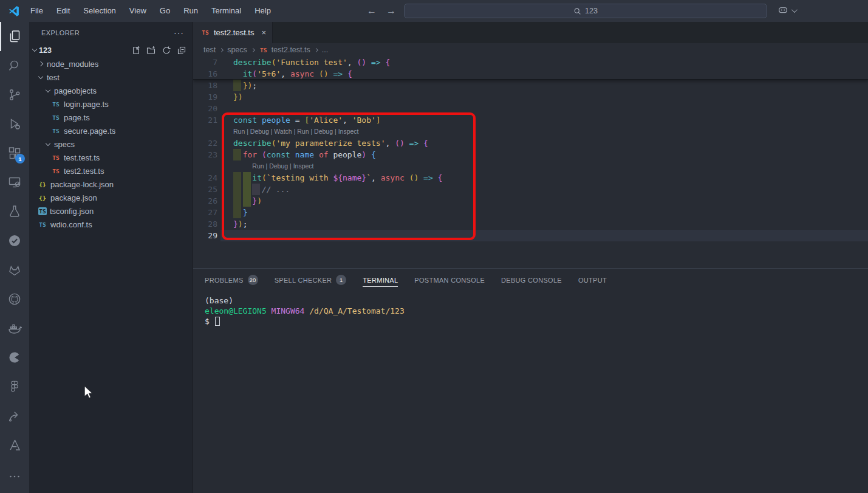 The width and height of the screenshot is (868, 493). I want to click on activity-item-docker, so click(15, 328).